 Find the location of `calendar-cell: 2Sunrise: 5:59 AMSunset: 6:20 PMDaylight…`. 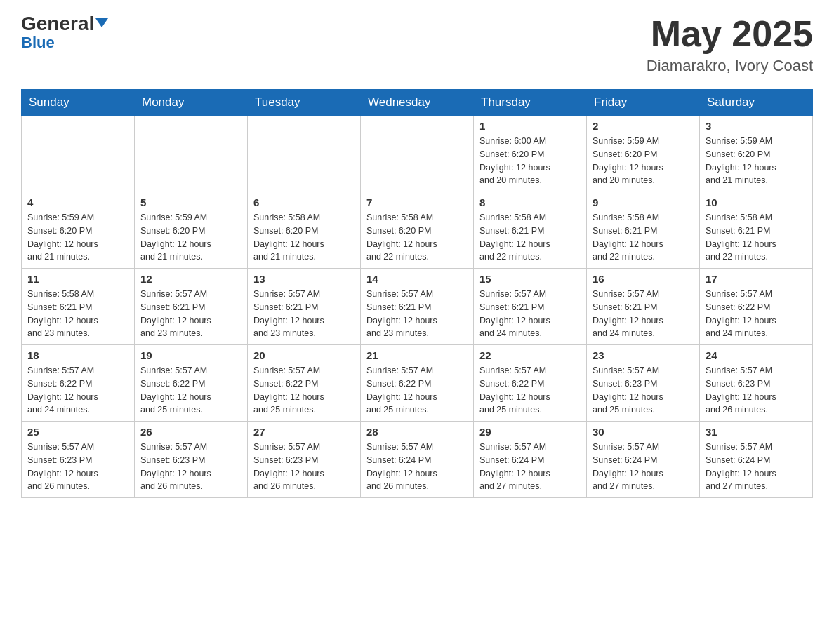

calendar-cell: 2Sunrise: 5:59 AMSunset: 6:20 PMDaylight… is located at coordinates (643, 154).